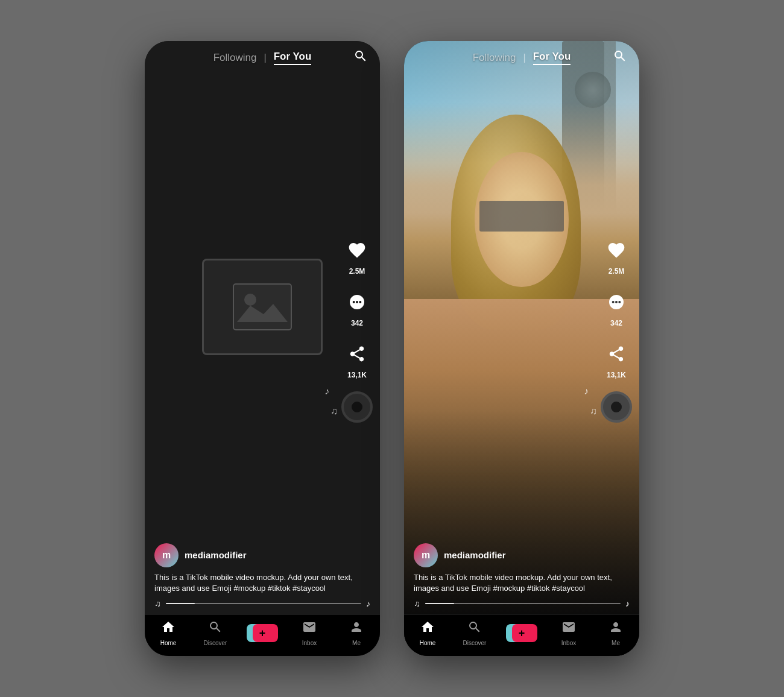 The width and height of the screenshot is (784, 697). What do you see at coordinates (569, 633) in the screenshot?
I see `nav-inbox-right: Inbox` at bounding box center [569, 633].